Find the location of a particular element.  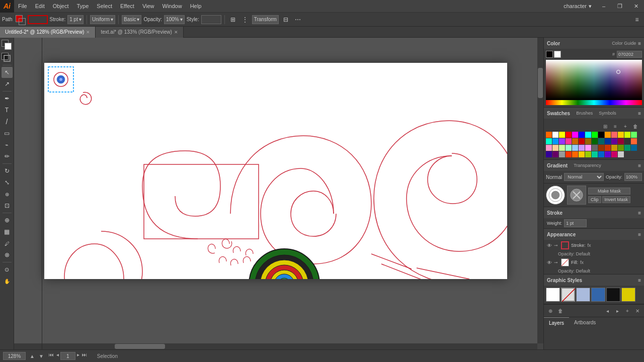

clip-btn: Clip is located at coordinates (595, 200).